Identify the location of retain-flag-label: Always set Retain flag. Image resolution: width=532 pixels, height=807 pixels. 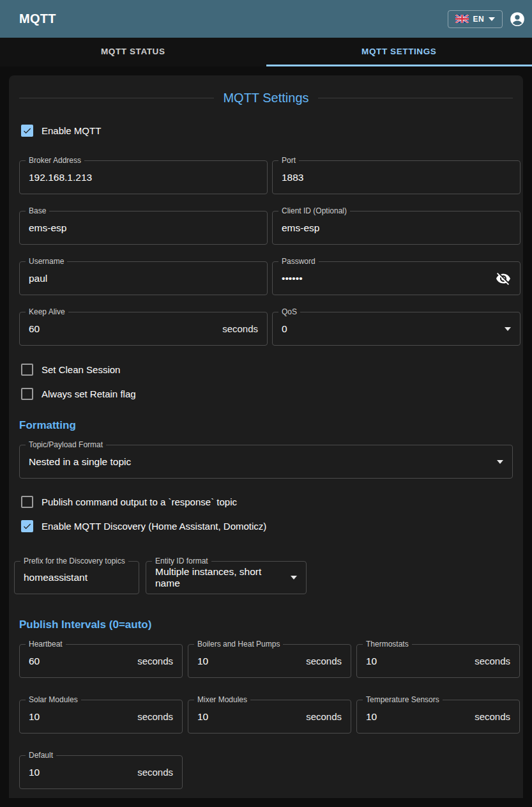
(89, 394).